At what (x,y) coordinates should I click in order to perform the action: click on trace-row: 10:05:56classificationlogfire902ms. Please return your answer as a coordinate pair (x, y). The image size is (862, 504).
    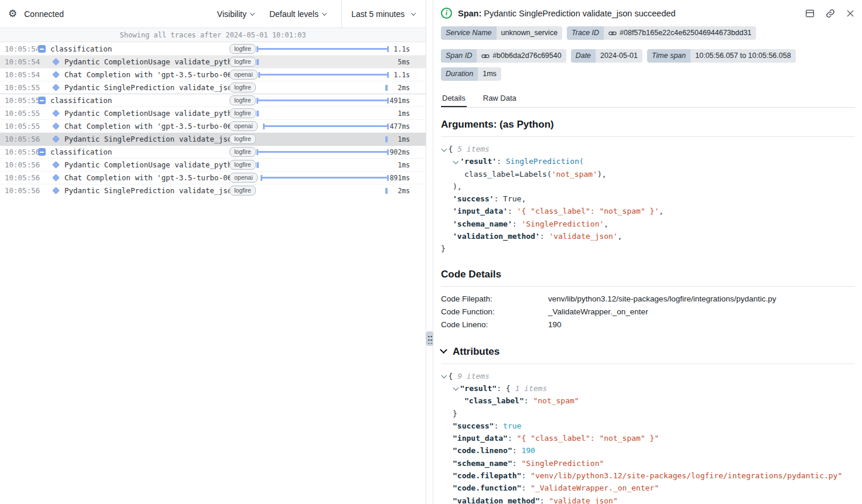
    Looking at the image, I should click on (213, 152).